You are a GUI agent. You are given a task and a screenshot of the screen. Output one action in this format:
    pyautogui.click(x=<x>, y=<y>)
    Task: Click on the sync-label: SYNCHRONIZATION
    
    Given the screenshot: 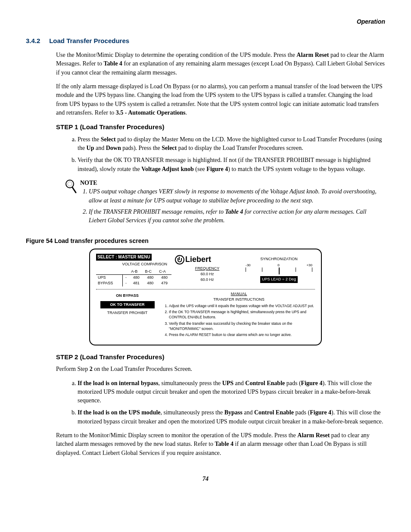 What is the action you would take?
    pyautogui.click(x=279, y=259)
    